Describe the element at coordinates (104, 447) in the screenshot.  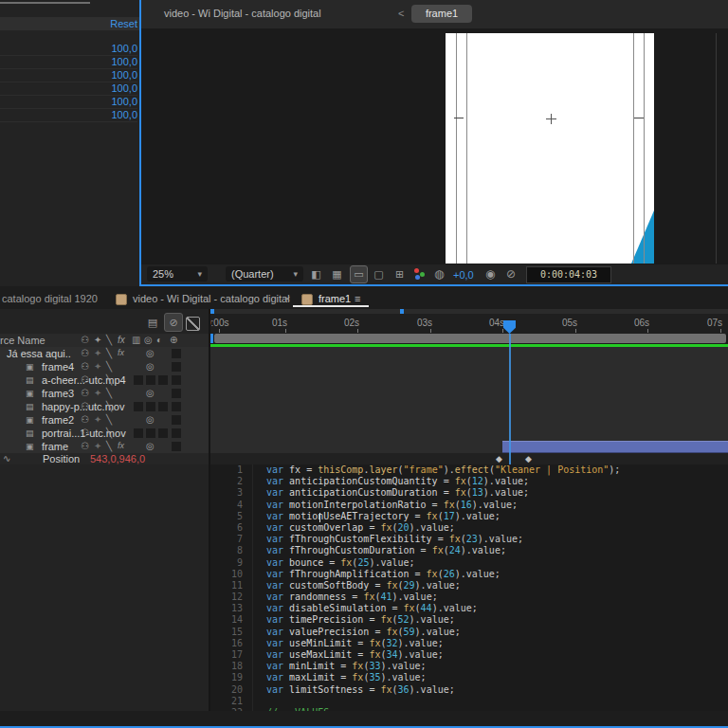
I see `layer-row-frame: ▣frame⚇✦╲fx◎` at that location.